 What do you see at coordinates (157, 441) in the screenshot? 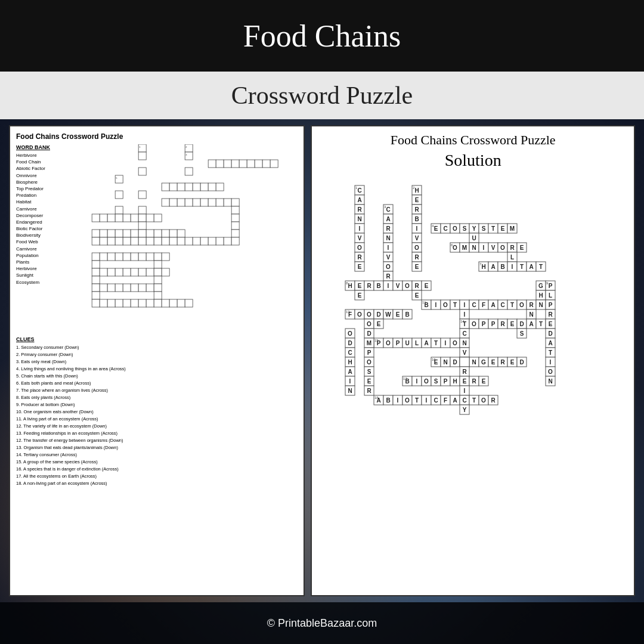
I see `clue-item: 12. The transfer of energy between organ…` at bounding box center [157, 441].